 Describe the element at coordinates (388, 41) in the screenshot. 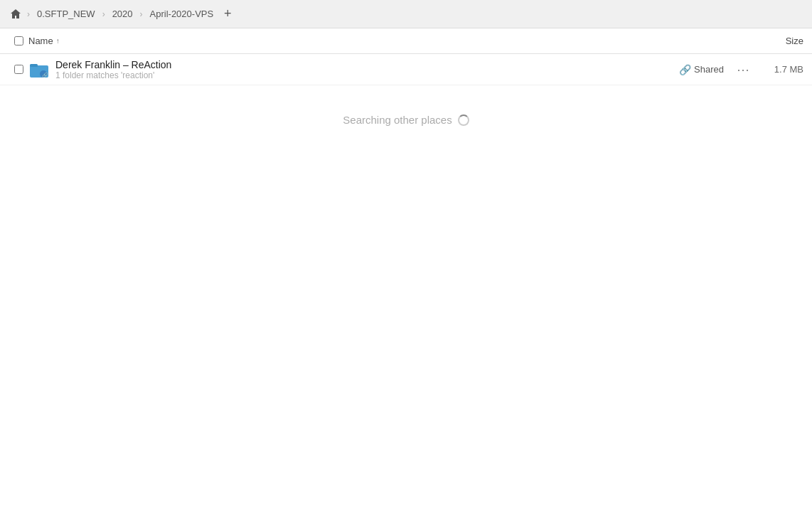

I see `name-column-header: Name ↑` at that location.